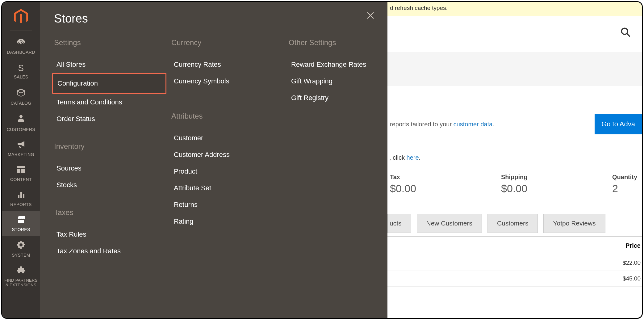  What do you see at coordinates (21, 277) in the screenshot?
I see `sidebar-item-partners: FIND PARTNERS & EXTENSIONS` at bounding box center [21, 277].